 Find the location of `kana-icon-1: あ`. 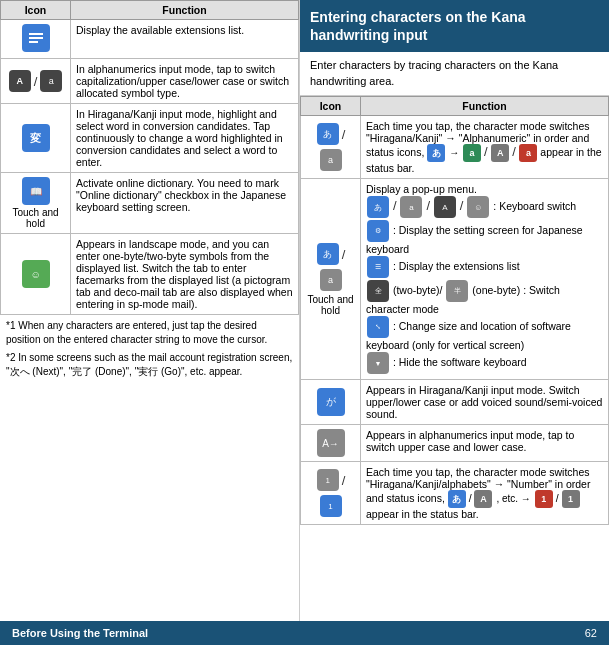

kana-icon-1: あ is located at coordinates (328, 134).